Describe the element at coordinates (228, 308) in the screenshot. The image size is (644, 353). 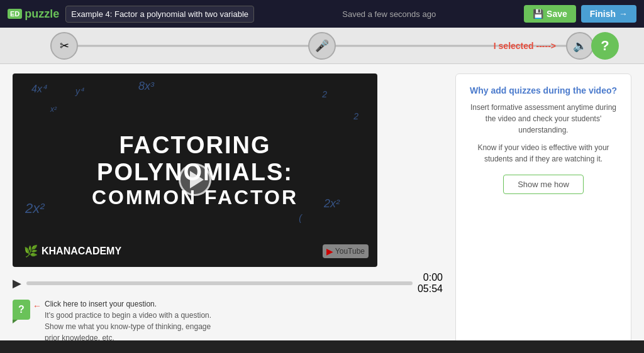
I see `video-controls: ▶ 0:00 05:54 ? ← Click here to insert yo…` at that location.